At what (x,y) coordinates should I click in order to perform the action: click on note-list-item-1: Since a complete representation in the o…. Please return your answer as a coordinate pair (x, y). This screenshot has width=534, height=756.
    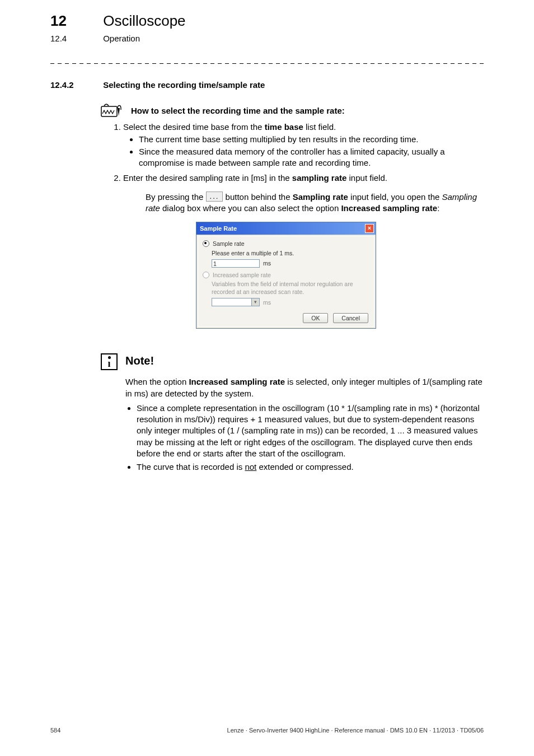
    Looking at the image, I should click on (310, 431).